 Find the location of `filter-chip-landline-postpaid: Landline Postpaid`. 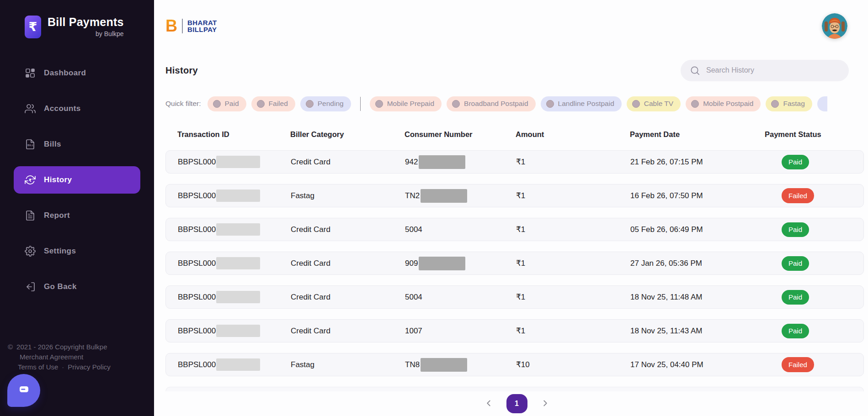

filter-chip-landline-postpaid: Landline Postpaid is located at coordinates (581, 104).